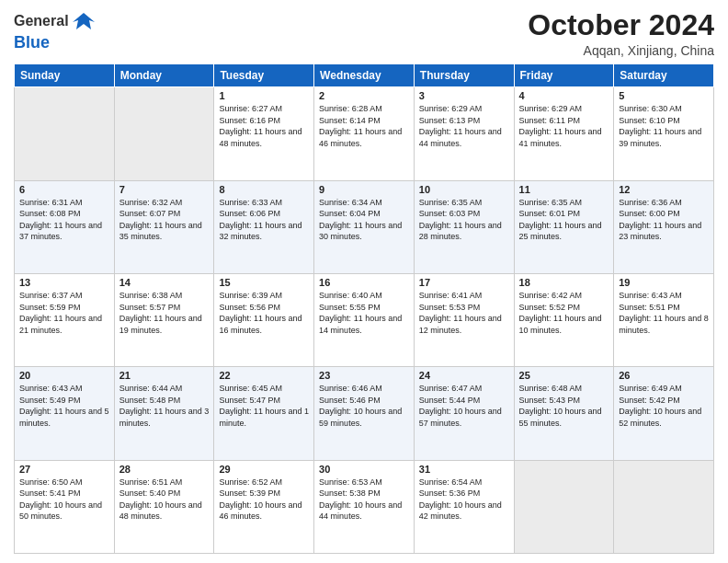 This screenshot has height=563, width=728. What do you see at coordinates (64, 406) in the screenshot?
I see `day-info: Sunrise: 6:43 AM Sunset: 5:49 PM Dayligh…` at bounding box center [64, 406].